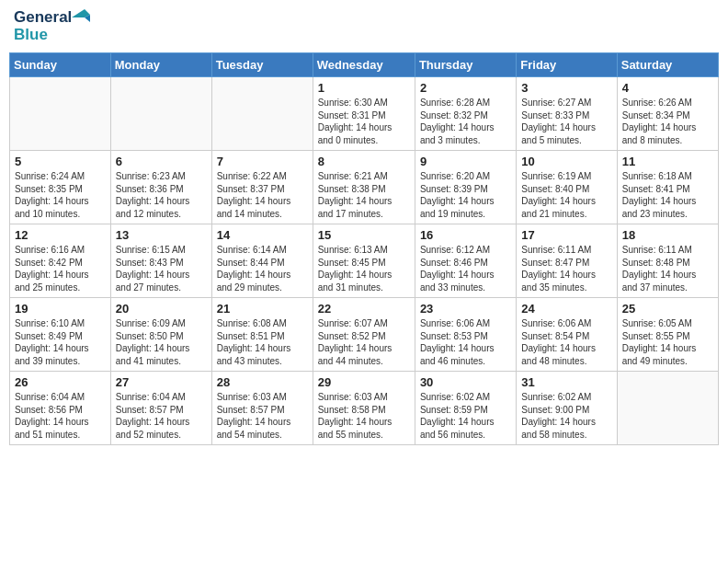 The height and width of the screenshot is (563, 728). Describe the element at coordinates (364, 261) in the screenshot. I see `calendar-week-row: 12Sunrise: 6:16 AM Sunset: 8:42 PM Dayli…` at that location.